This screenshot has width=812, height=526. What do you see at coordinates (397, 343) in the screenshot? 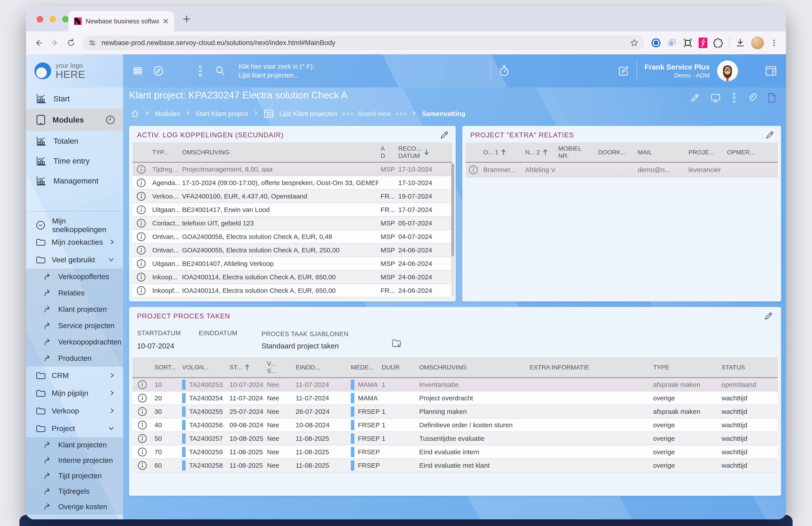
I see `copy-template-icon` at bounding box center [397, 343].